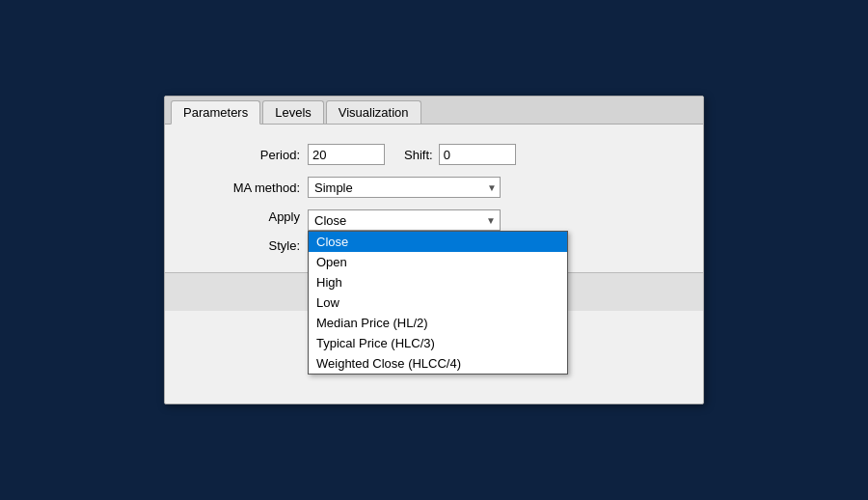 Image resolution: width=868 pixels, height=500 pixels. I want to click on period-label: Period:, so click(242, 154).